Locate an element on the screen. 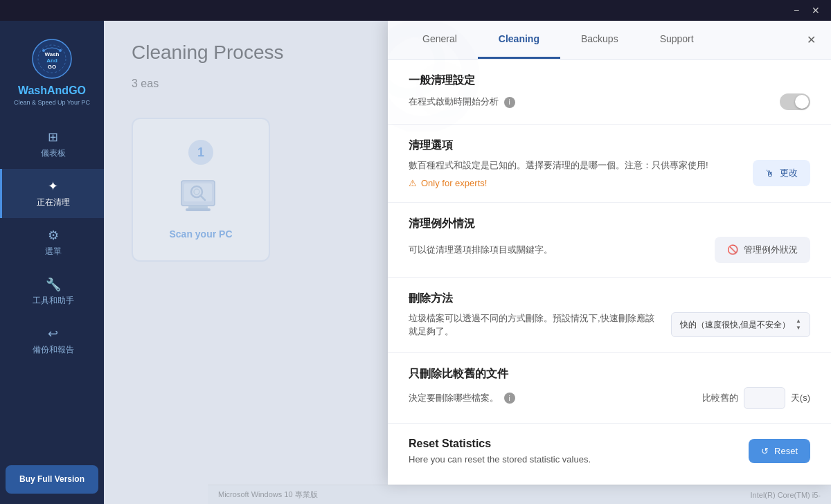  app-logo: Wash And GO is located at coordinates (52, 59).